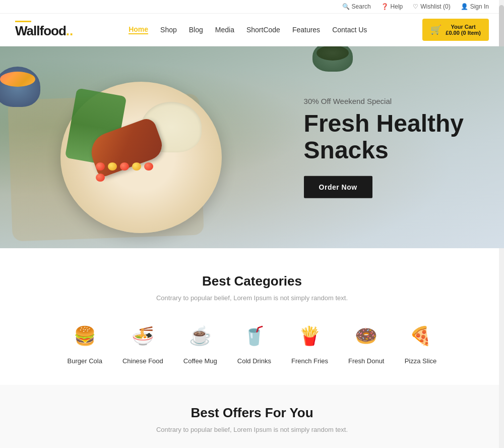 The image size is (504, 448). What do you see at coordinates (366, 336) in the screenshot?
I see `fresh-donut-icon: 🍩` at bounding box center [366, 336].